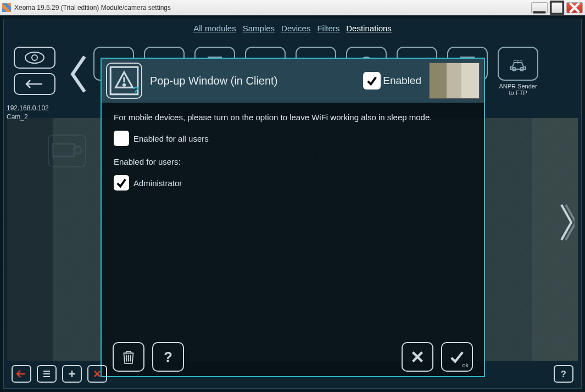 Image resolution: width=585 pixels, height=392 pixels. Describe the element at coordinates (539, 8) in the screenshot. I see `minimize-button` at that location.